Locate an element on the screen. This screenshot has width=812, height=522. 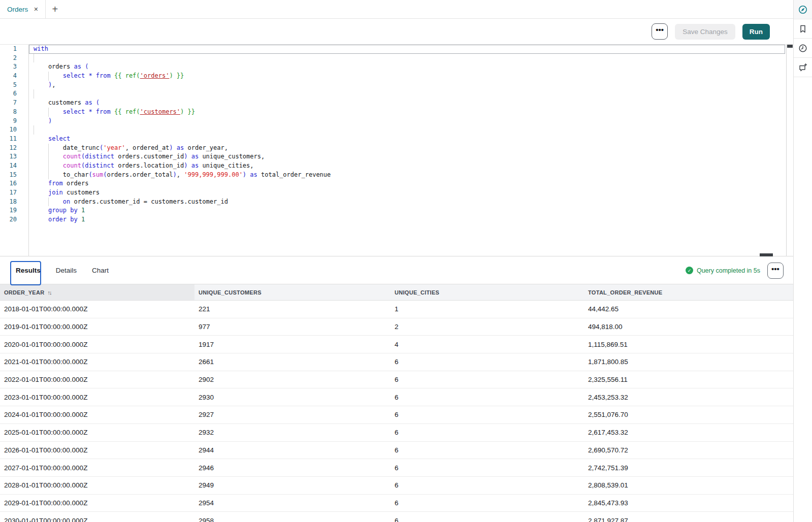
line-number: 13 is located at coordinates (14, 157).